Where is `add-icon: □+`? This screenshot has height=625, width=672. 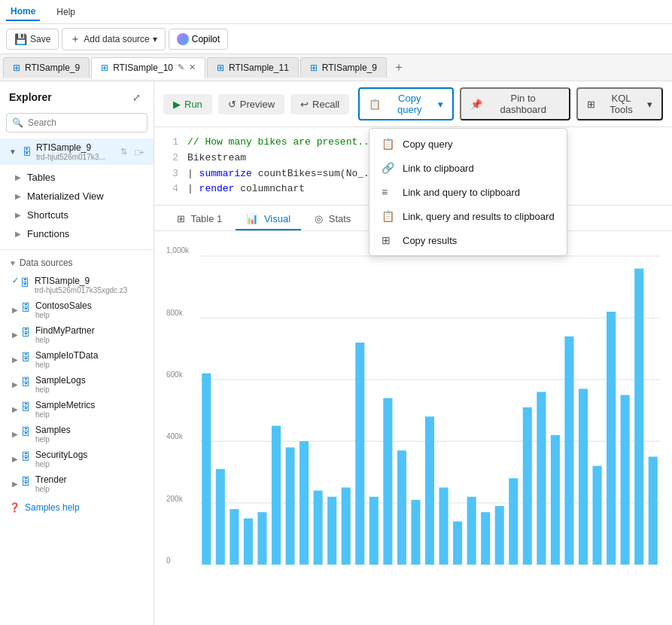
add-icon: □+ is located at coordinates (140, 152).